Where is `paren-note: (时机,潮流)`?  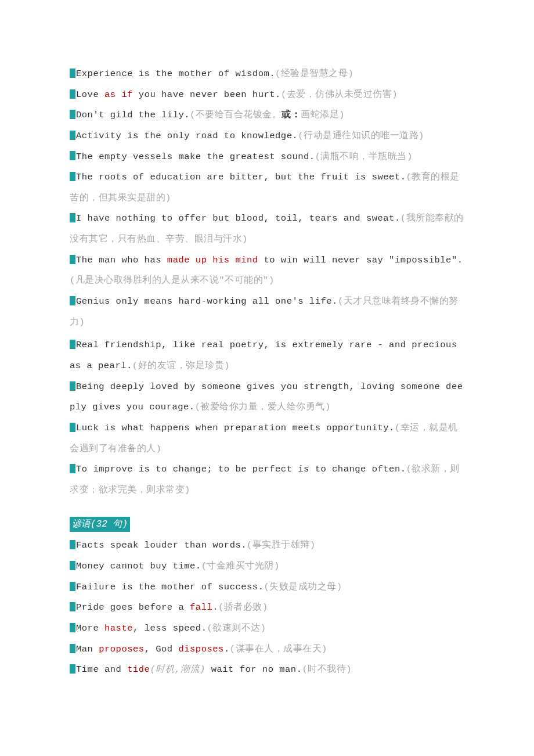
paren-note: (时机,潮流) is located at coordinates (178, 669).